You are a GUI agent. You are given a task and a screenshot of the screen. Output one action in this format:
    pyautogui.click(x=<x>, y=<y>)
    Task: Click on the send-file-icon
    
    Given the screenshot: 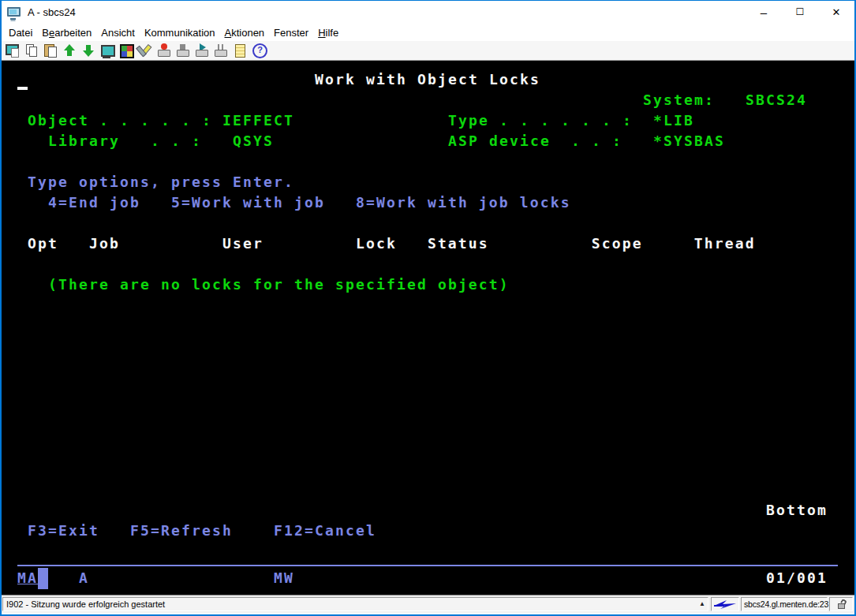 What is the action you would take?
    pyautogui.click(x=69, y=50)
    